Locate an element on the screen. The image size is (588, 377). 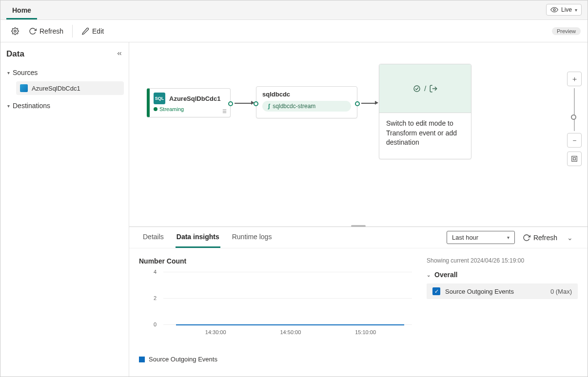
stream-chip: ∫ sqldbcdc-stream is located at coordinates (307, 106).